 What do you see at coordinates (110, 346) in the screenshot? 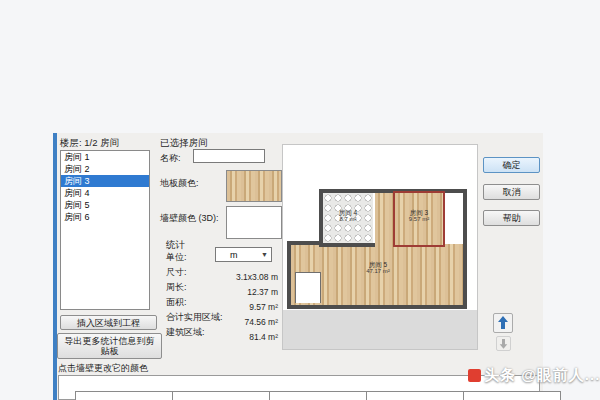
I see `export-statistics-button: 导出更多统计信息到剪贴板` at bounding box center [110, 346].